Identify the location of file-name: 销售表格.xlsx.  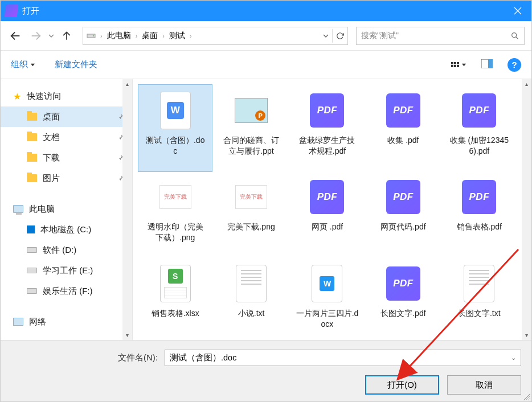
(175, 313).